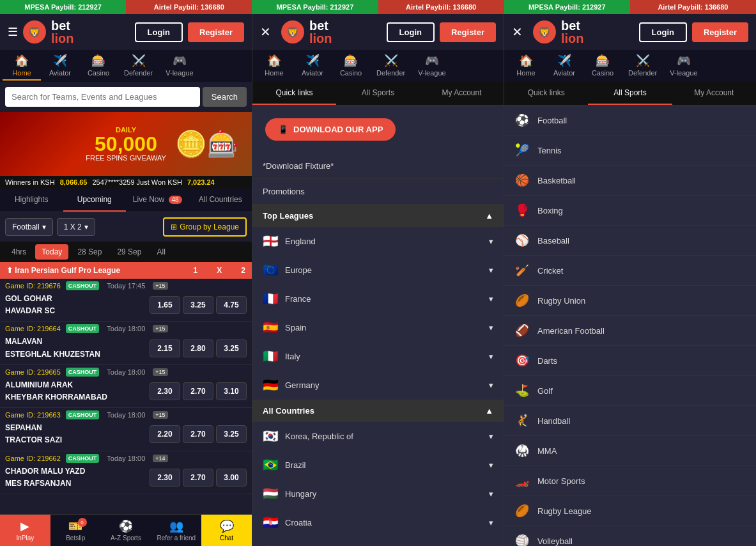 The width and height of the screenshot is (756, 546). What do you see at coordinates (630, 391) in the screenshot?
I see `list-item: ⛳ Golf` at bounding box center [630, 391].